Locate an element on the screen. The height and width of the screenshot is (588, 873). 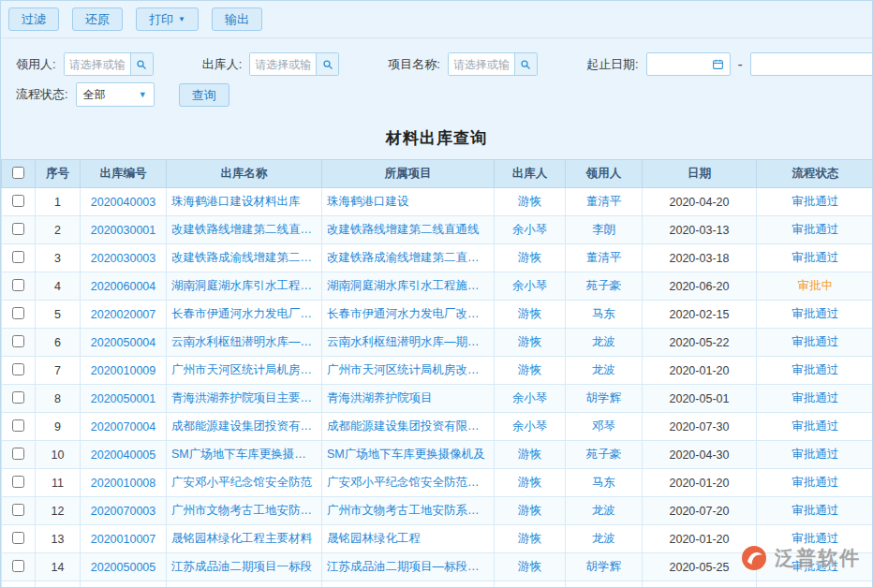
outbound-code-link: 2020050005 is located at coordinates (124, 567).